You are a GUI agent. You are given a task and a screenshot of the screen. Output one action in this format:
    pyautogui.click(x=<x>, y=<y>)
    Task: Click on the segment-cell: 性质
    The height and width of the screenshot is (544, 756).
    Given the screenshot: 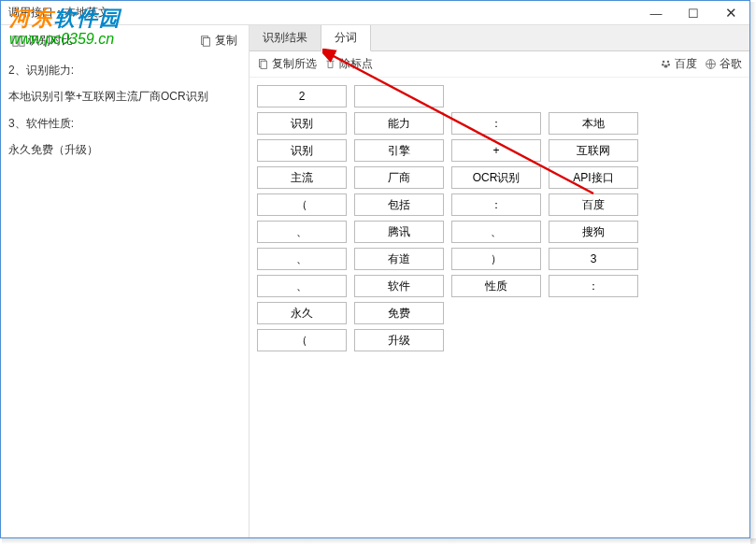 What is the action you would take?
    pyautogui.click(x=496, y=286)
    